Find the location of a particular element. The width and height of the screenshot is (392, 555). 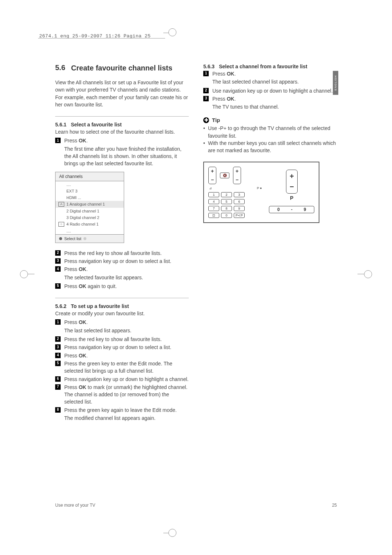

num-btn: 6 is located at coordinates (239, 202).